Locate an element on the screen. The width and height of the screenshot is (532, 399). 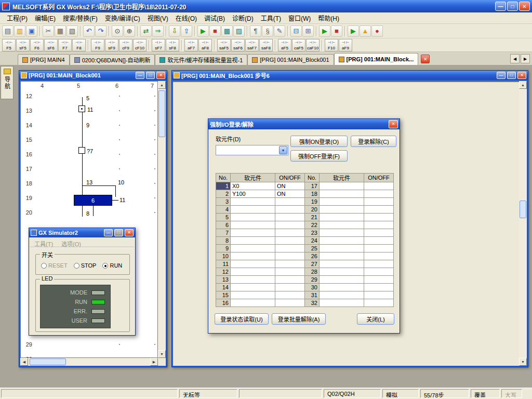
key-sf8-button: ⊣ ⊢sF8 is located at coordinates (172, 45).